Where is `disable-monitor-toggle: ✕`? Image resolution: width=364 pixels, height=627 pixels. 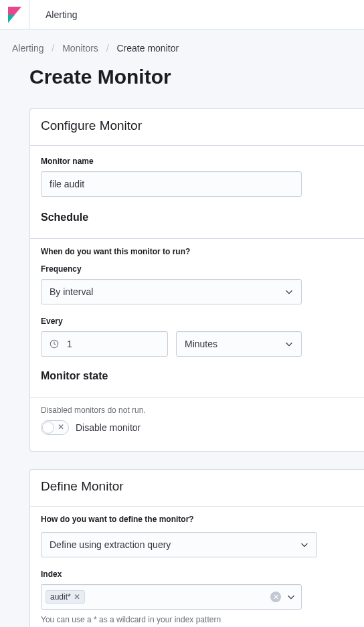
disable-monitor-toggle: ✕ is located at coordinates (55, 428).